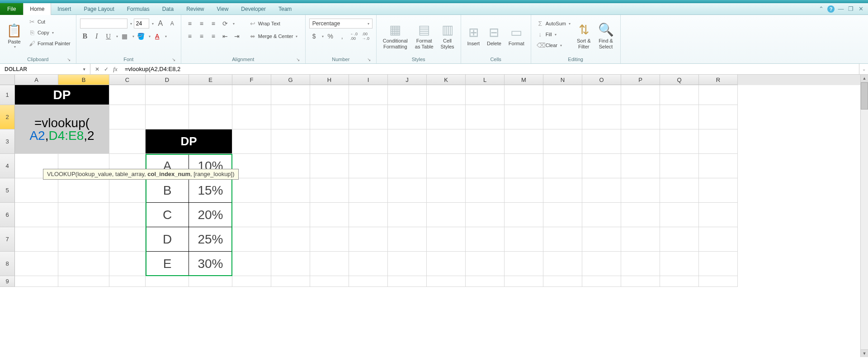  I want to click on cell-I6, so click(368, 215).